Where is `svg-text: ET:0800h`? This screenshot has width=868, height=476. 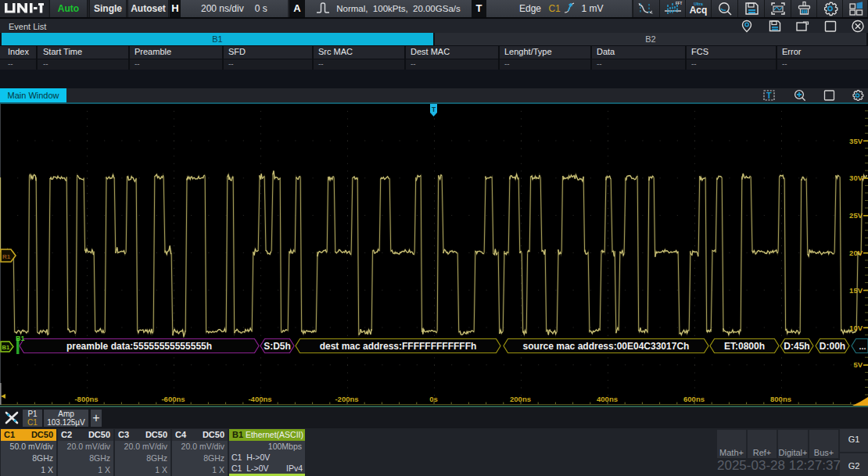 svg-text: ET:0800h is located at coordinates (744, 346).